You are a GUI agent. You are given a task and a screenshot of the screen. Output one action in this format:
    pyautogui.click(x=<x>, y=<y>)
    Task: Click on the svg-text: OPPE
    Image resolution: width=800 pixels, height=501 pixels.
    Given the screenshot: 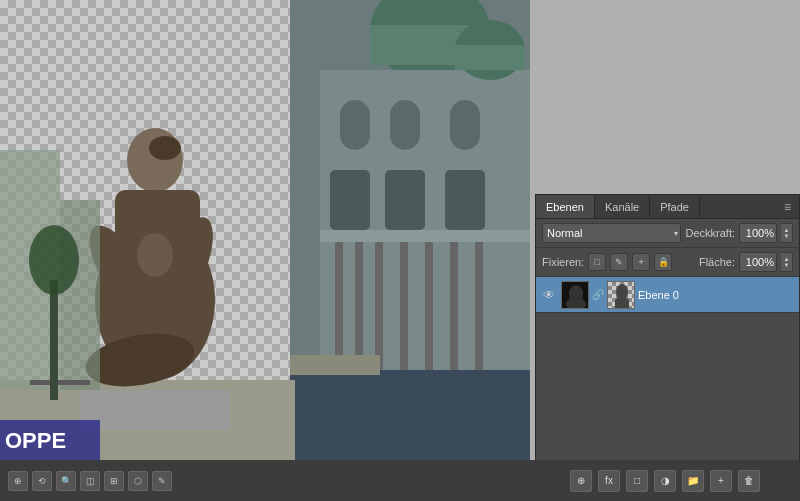 What is the action you would take?
    pyautogui.click(x=36, y=440)
    